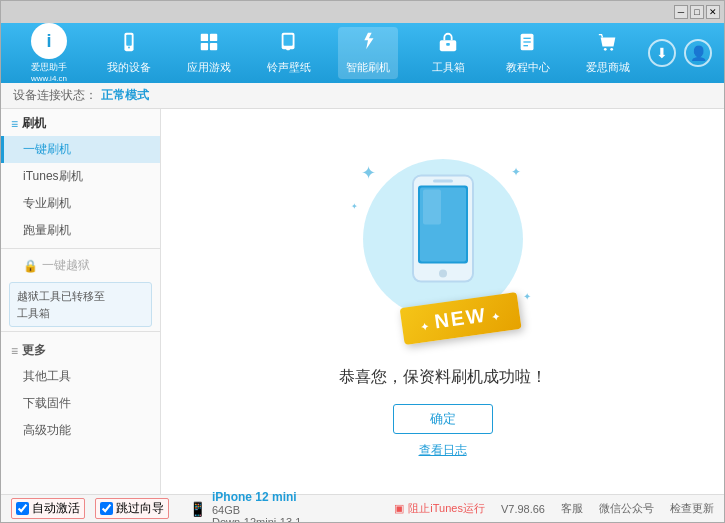 The height and width of the screenshot is (523, 725). I want to click on nav-item-smart-flash: 智能刷机, so click(368, 53).